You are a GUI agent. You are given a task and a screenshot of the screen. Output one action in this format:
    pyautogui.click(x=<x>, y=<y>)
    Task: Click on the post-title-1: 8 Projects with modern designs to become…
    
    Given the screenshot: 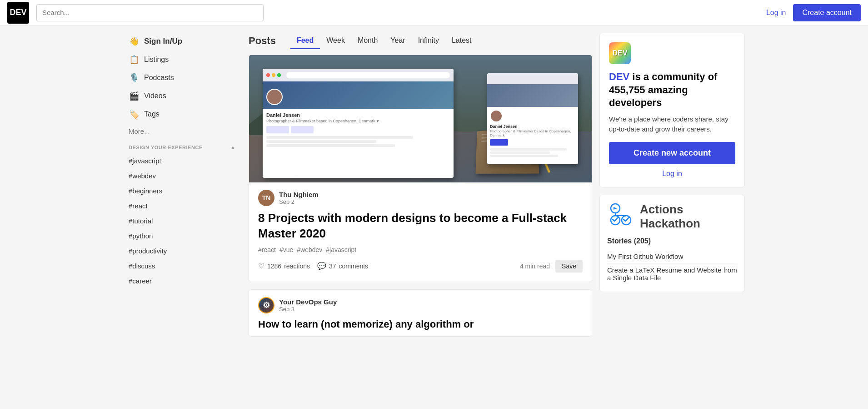 What is the action you would take?
    pyautogui.click(x=420, y=226)
    